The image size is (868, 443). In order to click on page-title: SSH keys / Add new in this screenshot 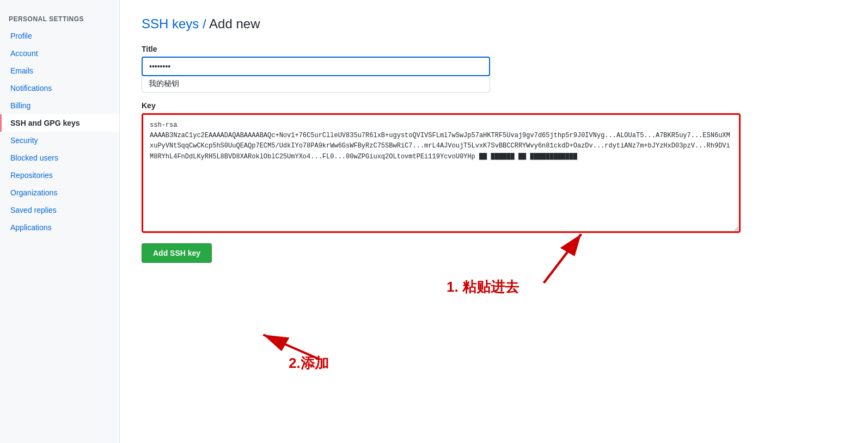, I will do `click(494, 24)`.